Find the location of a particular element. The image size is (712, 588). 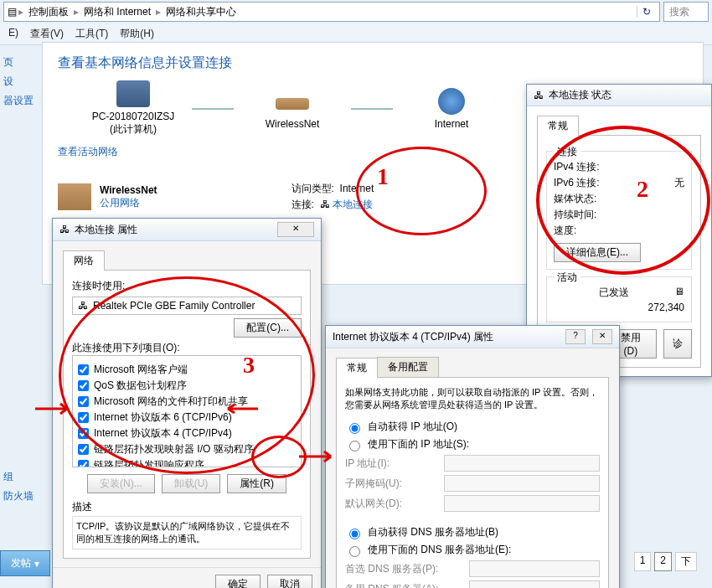

menu-tools: 工具(T) is located at coordinates (92, 34).